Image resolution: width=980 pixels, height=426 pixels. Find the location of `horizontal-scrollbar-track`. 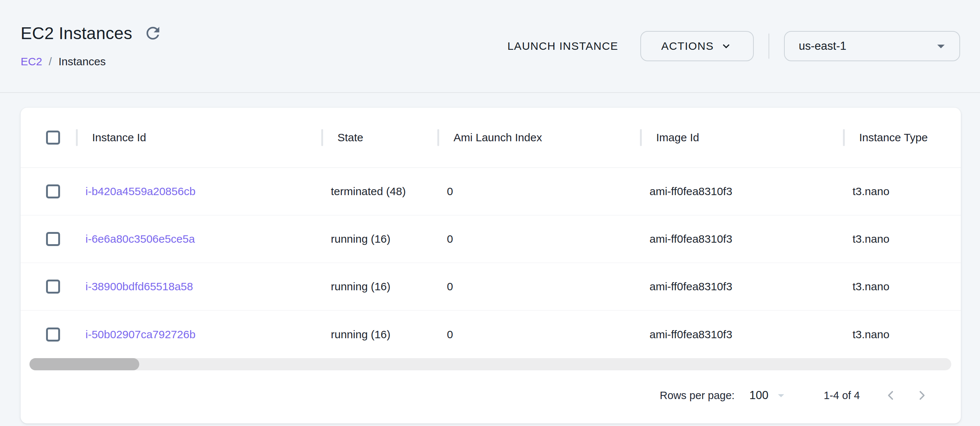

horizontal-scrollbar-track is located at coordinates (490, 364).